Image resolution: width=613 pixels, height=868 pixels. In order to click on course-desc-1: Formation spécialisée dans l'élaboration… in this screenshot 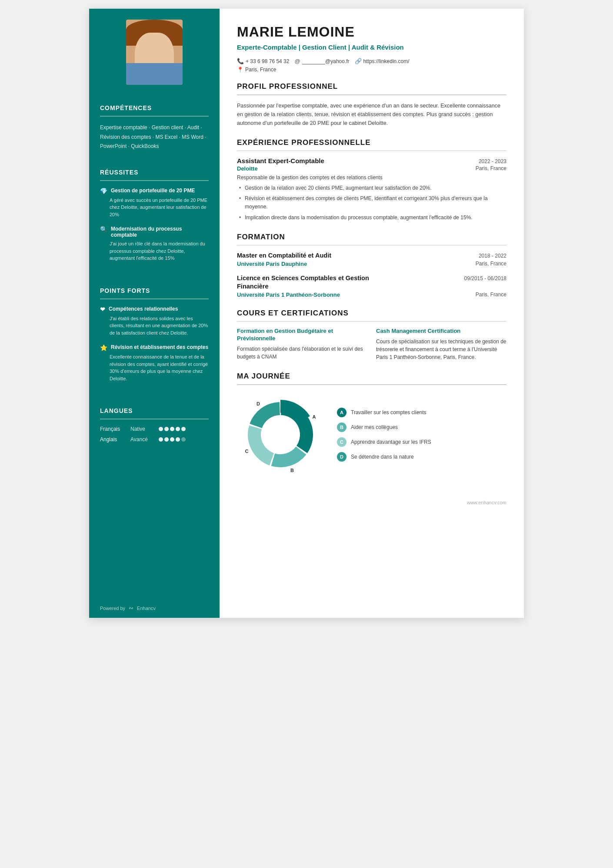, I will do `click(302, 353)`.